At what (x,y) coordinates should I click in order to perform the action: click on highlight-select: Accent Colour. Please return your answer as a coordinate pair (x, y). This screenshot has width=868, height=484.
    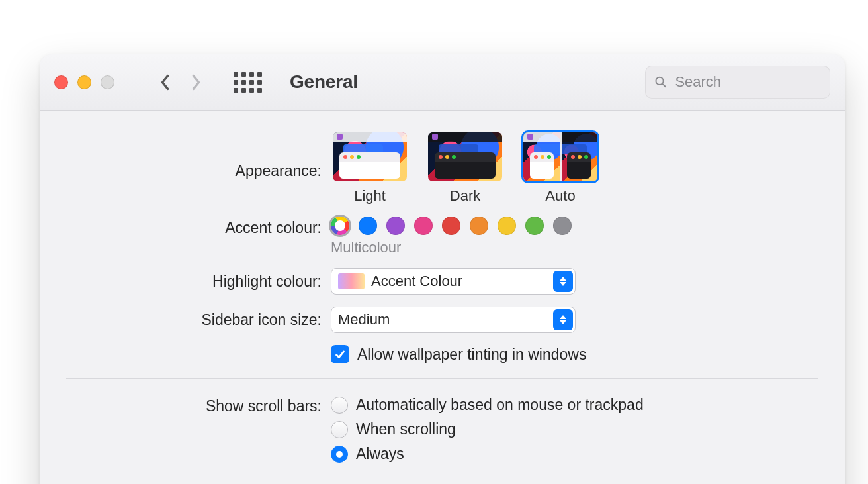
    Looking at the image, I should click on (453, 281).